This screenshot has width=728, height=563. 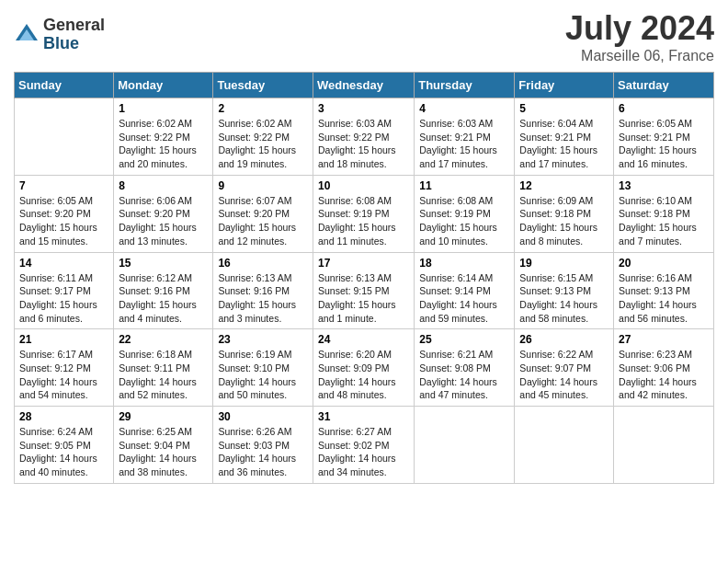 I want to click on header-day: Tuesday, so click(x=263, y=86).